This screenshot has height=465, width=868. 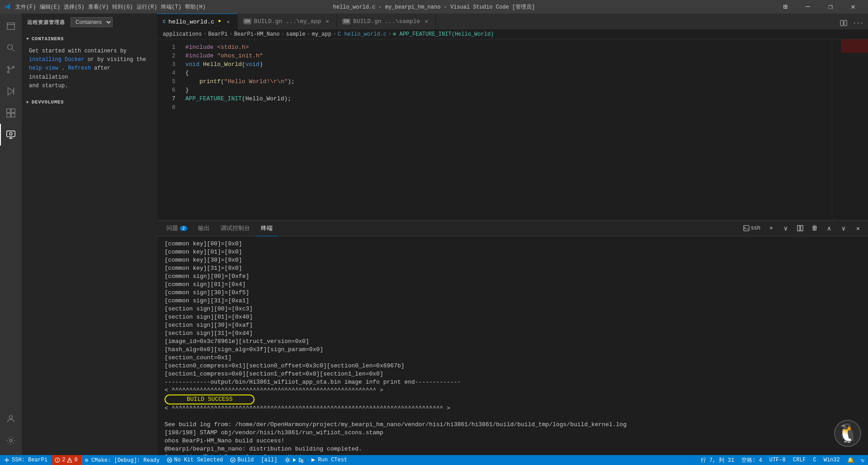 What do you see at coordinates (90, 234) in the screenshot?
I see `sidebar: 远程资源管理器 Containers CONTAINERS Get starte…` at bounding box center [90, 234].